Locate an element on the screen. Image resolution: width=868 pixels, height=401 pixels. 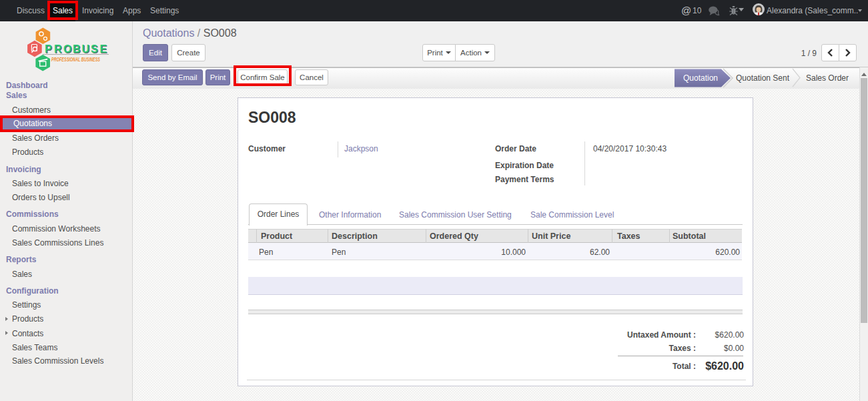
svg-text: Quotation is located at coordinates (701, 78).